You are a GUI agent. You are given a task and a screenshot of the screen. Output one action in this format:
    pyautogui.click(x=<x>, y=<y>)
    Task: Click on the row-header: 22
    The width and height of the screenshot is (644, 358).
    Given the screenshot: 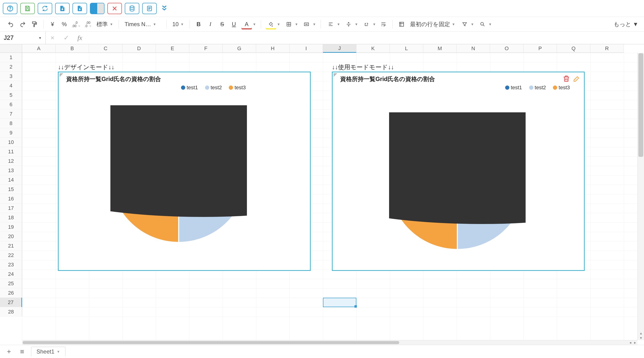 What is the action you would take?
    pyautogui.click(x=11, y=255)
    